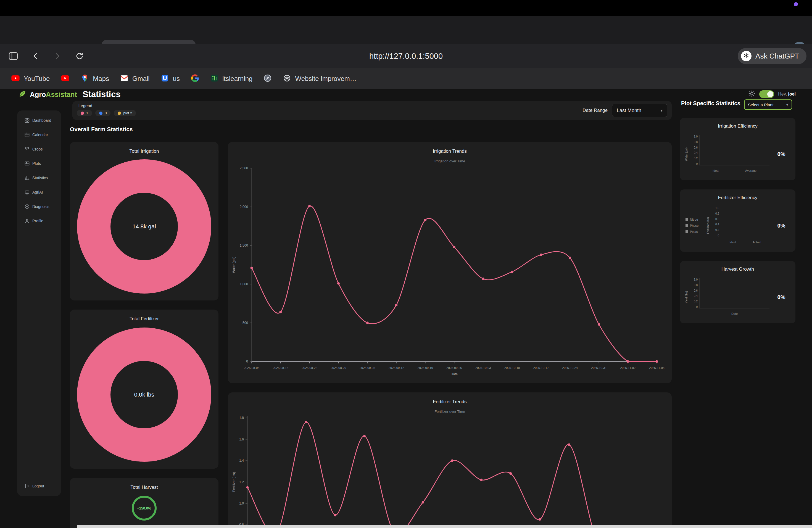 The image size is (812, 528). Describe the element at coordinates (483, 368) in the screenshot. I see `svg-text: 2025-10-03` at that location.